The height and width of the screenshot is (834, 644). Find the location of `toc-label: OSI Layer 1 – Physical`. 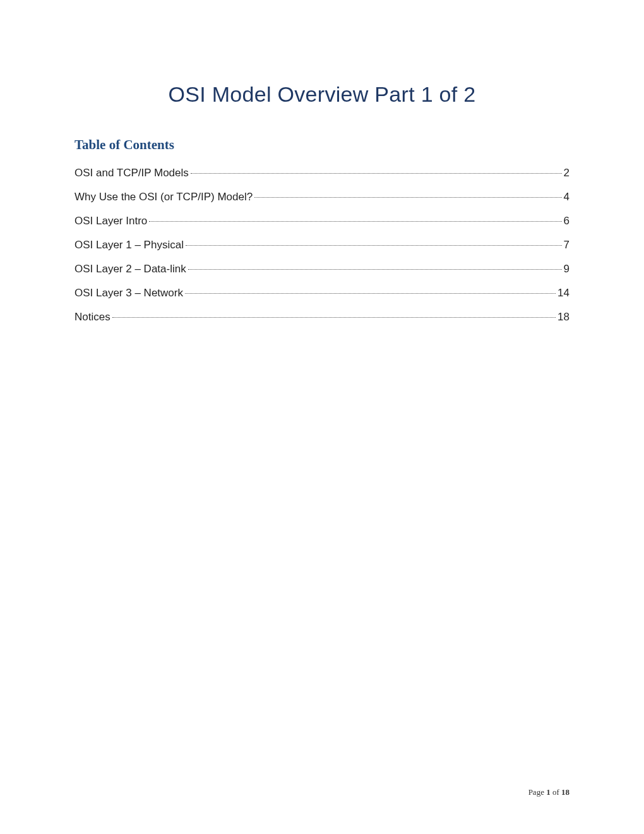

toc-label: OSI Layer 1 – Physical is located at coordinates (129, 245).